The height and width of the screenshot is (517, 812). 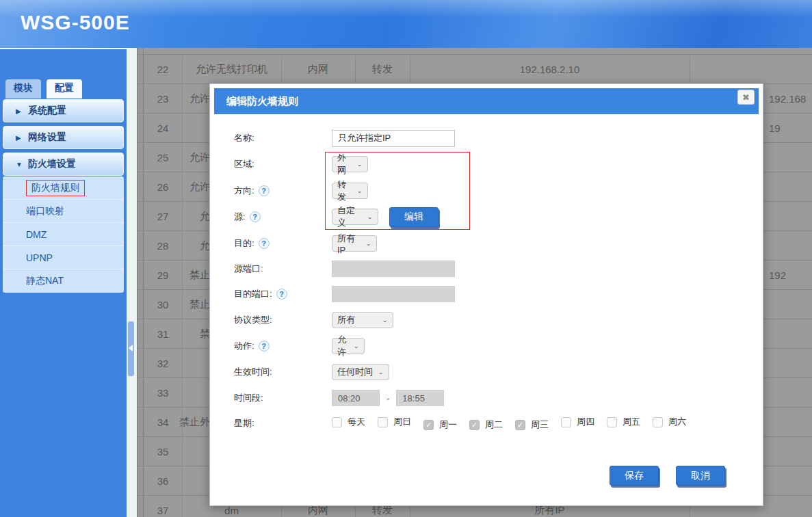 I want to click on protocol-label: 协议类型:, so click(x=283, y=320).